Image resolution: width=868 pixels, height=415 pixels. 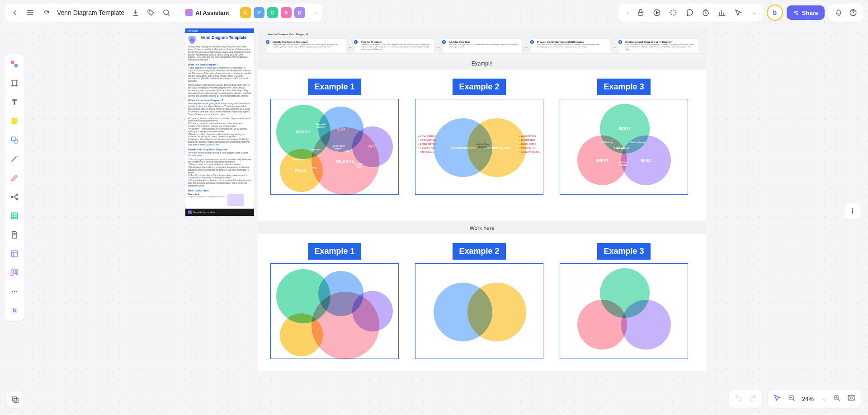 What do you see at coordinates (851, 399) in the screenshot?
I see `fit-icon` at bounding box center [851, 399].